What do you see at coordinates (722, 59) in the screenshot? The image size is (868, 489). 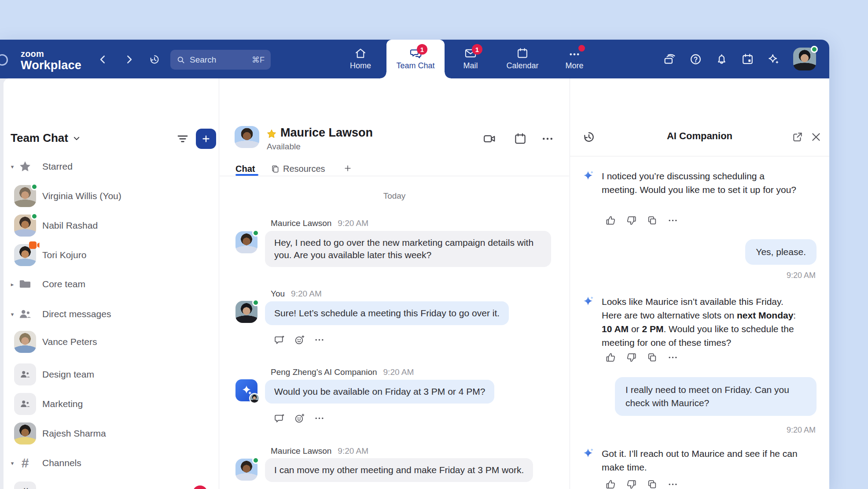 I see `notifications-button` at bounding box center [722, 59].